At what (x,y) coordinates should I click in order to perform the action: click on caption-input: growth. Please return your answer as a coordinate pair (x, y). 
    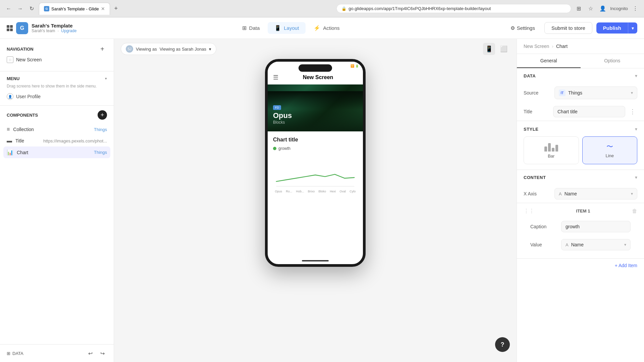
    Looking at the image, I should click on (596, 227).